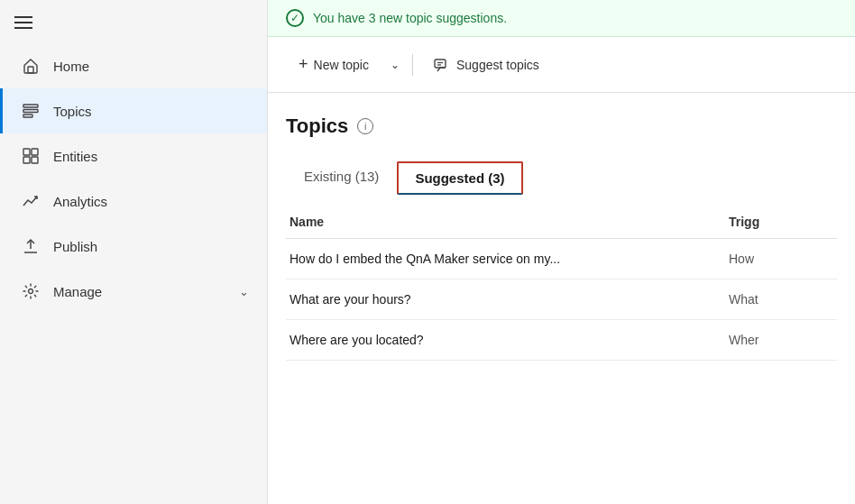 The height and width of the screenshot is (504, 855). I want to click on suggest-icon, so click(442, 65).